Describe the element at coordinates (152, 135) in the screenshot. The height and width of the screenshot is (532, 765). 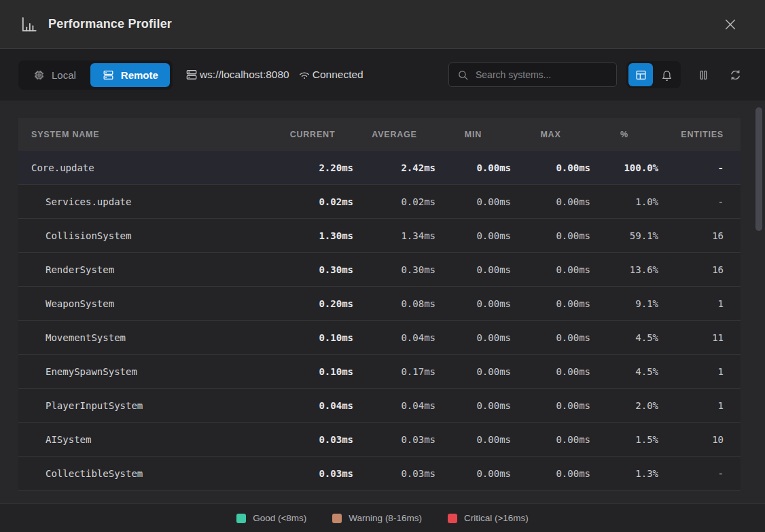
I see `column-header: SYSTEM NAME` at that location.